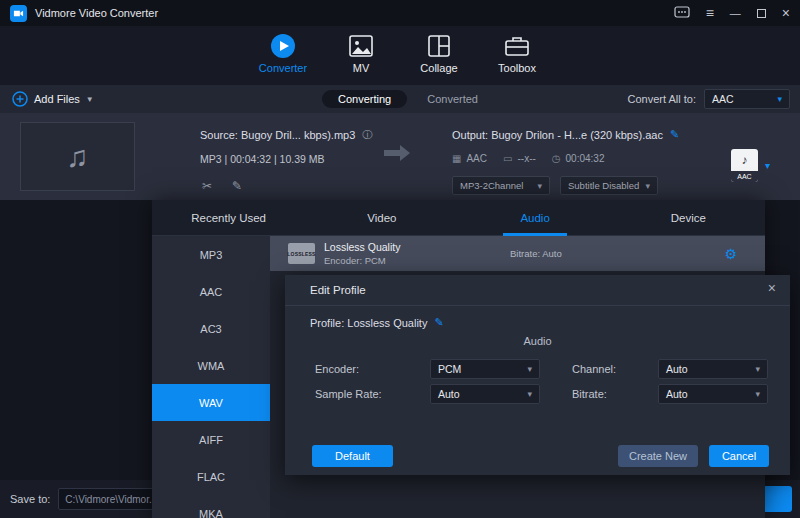  I want to click on format-panel-tabs: Recently Used Video Audio Device, so click(458, 218).